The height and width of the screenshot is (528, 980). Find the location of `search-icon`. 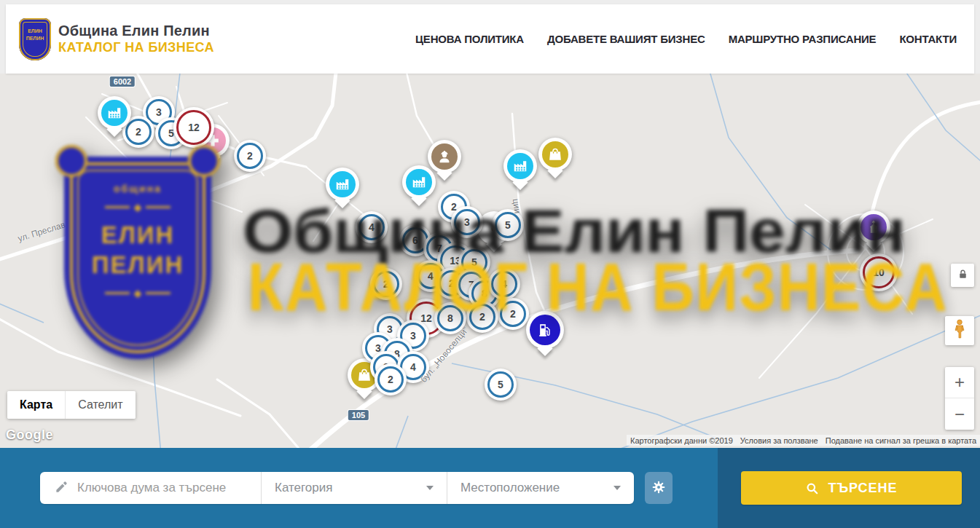

search-icon is located at coordinates (812, 488).